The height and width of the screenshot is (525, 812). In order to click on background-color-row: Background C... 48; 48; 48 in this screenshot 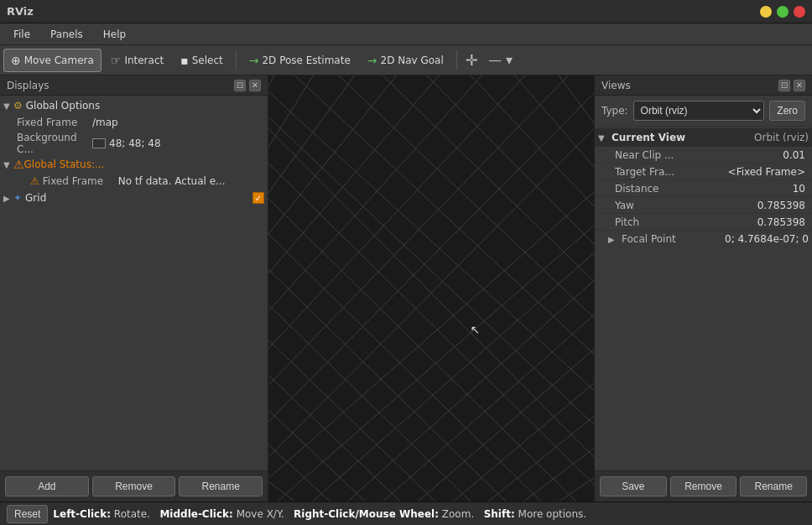, I will do `click(134, 143)`.